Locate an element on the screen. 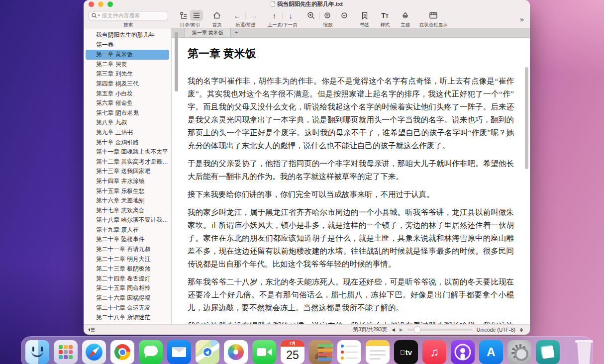 The image size is (604, 364). bookmark-button is located at coordinates (365, 15).